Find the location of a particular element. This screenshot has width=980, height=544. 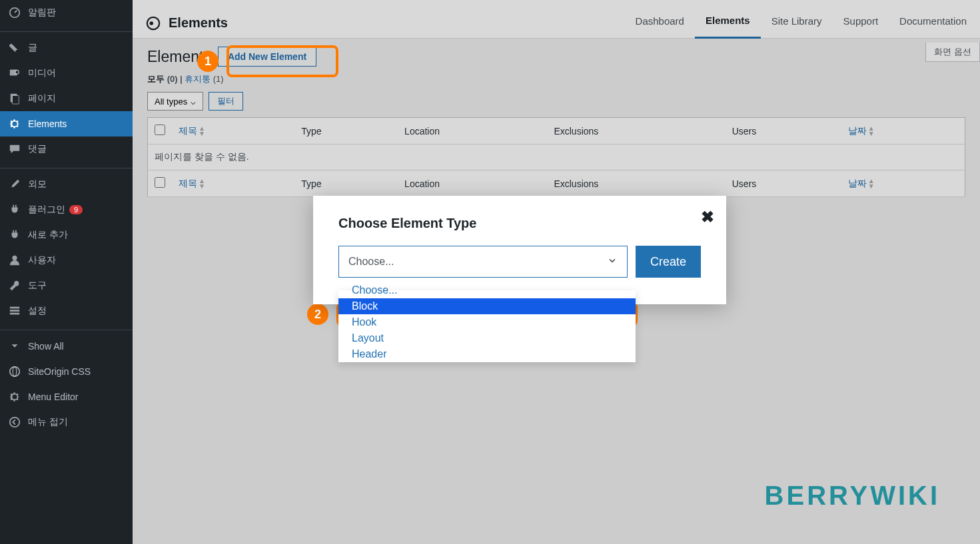

sidebar-label: Show All is located at coordinates (46, 346).